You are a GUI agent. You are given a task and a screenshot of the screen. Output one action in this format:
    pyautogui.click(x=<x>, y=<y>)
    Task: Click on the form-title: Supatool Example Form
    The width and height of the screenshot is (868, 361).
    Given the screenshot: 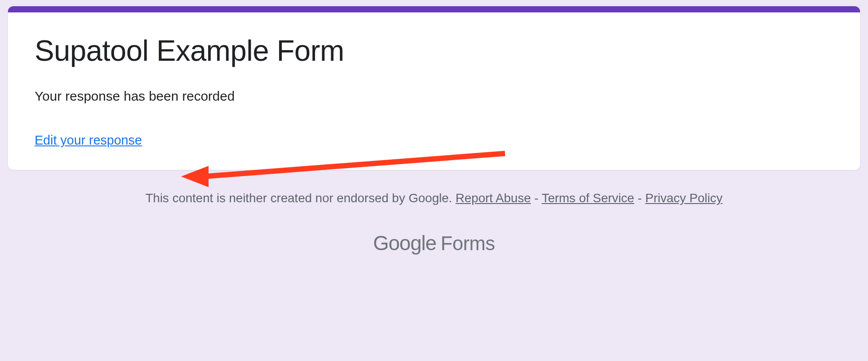 What is the action you would take?
    pyautogui.click(x=434, y=51)
    